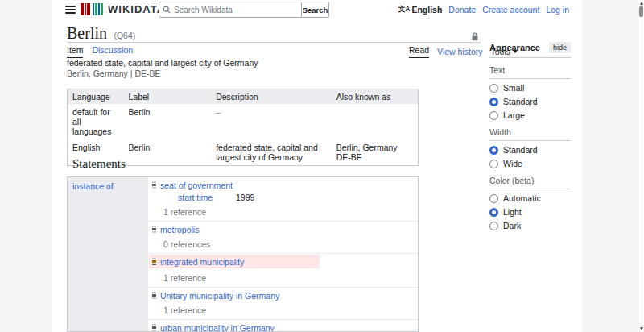  What do you see at coordinates (163, 74) in the screenshot?
I see `entity-aliases: Berlin, Germany | DE-BE` at bounding box center [163, 74].